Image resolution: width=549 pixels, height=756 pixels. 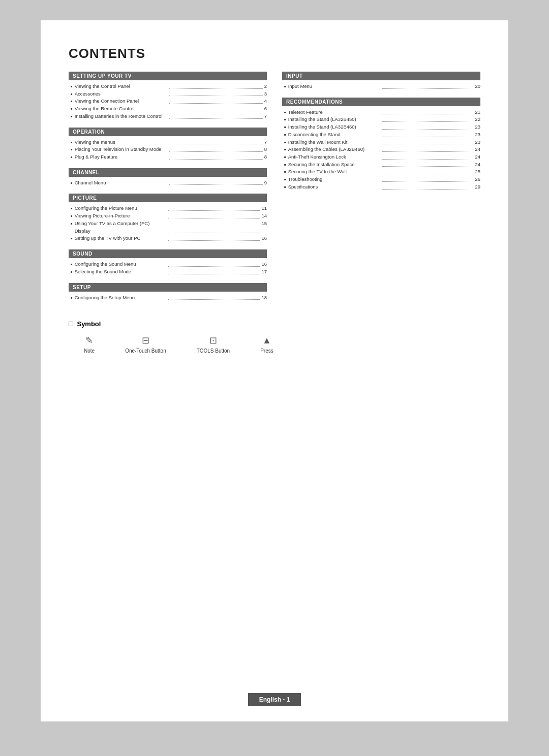 I want to click on item-label: Installing the Stand (LA32B450), so click(x=334, y=120).